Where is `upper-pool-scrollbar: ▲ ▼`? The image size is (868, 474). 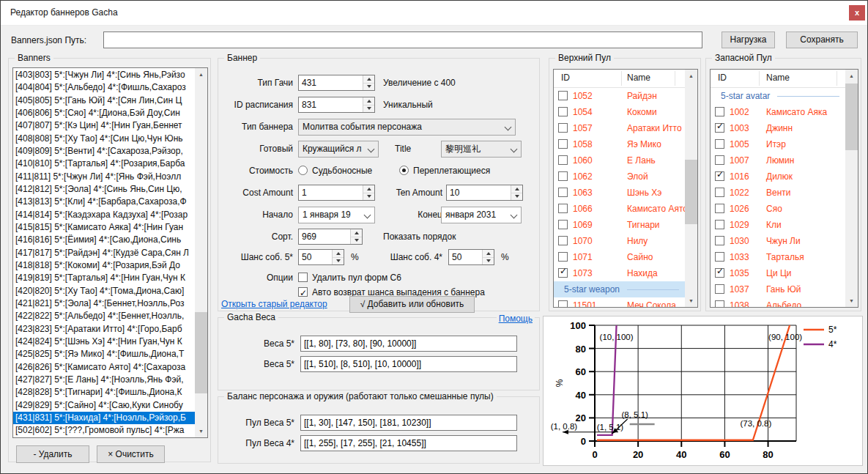 upper-pool-scrollbar: ▲ ▼ is located at coordinates (691, 188).